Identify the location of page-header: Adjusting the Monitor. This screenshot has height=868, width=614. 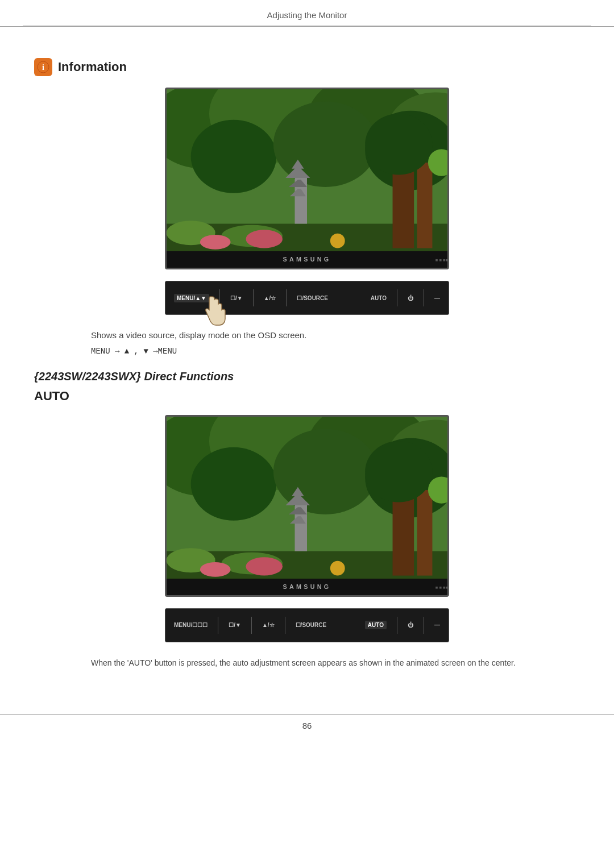
(307, 13).